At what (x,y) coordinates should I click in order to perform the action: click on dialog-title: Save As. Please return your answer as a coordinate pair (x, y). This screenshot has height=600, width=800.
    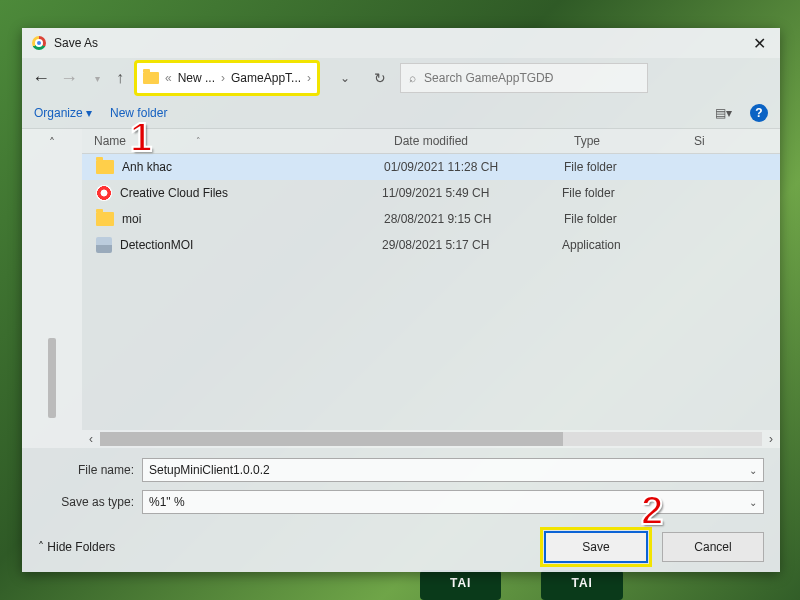
    Looking at the image, I should click on (76, 43).